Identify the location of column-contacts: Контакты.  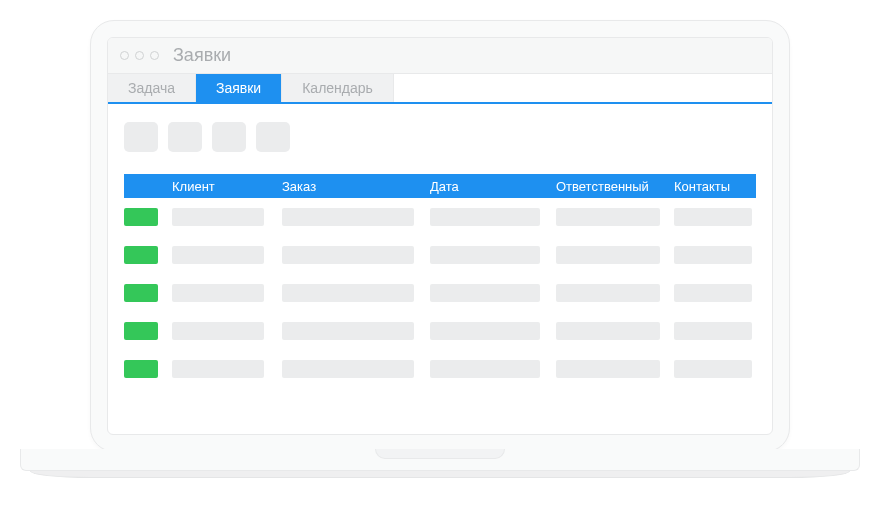
(717, 186).